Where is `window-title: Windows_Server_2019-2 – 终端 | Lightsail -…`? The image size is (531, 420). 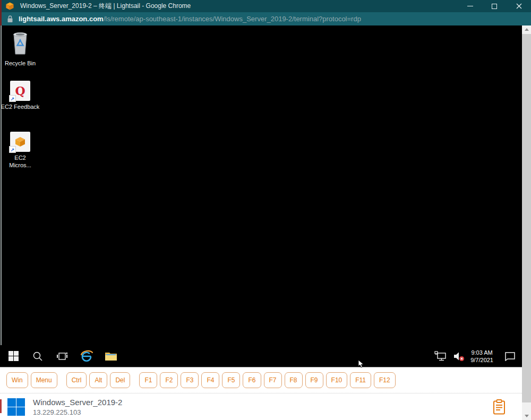 window-title: Windows_Server_2019-2 – 终端 | Lightsail -… is located at coordinates (105, 6).